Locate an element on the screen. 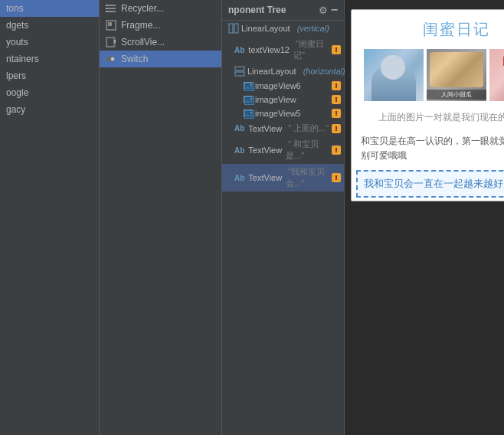  palette-item-switch: Switch is located at coordinates (161, 59).